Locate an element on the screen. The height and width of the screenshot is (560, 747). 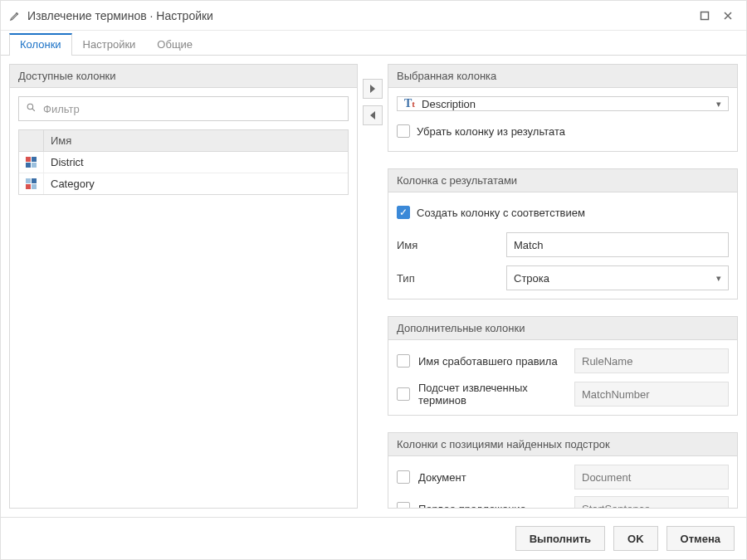
create-match-column-label: Создать колонку с соответствием is located at coordinates (573, 212).